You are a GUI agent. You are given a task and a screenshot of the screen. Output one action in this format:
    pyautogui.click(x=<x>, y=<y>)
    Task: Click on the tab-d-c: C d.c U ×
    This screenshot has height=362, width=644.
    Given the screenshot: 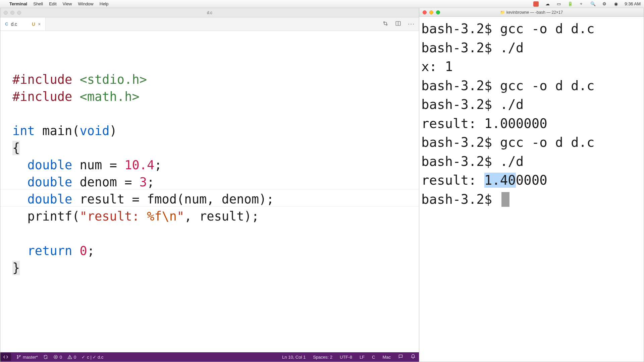 What is the action you would take?
    pyautogui.click(x=23, y=24)
    